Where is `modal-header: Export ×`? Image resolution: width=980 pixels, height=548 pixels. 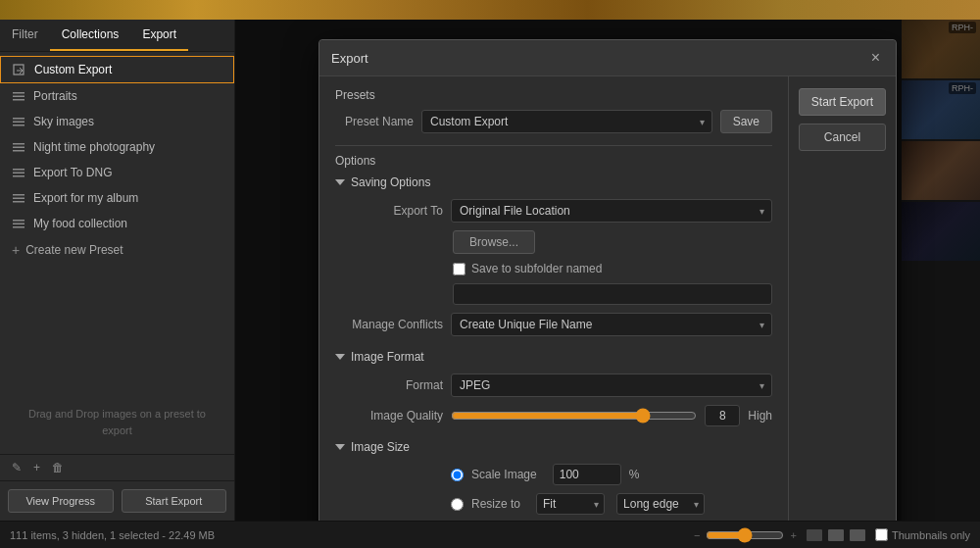
modal-header: Export × is located at coordinates (608, 59).